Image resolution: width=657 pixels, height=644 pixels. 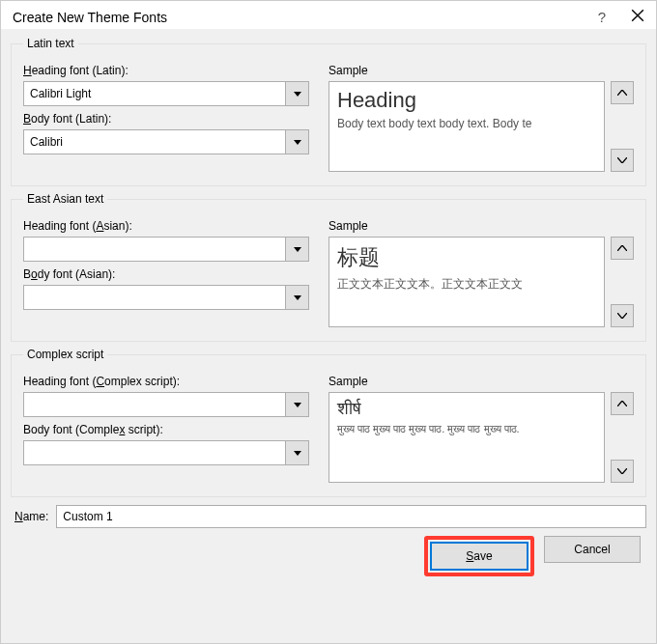 I want to click on complex-legend: Complex script, so click(x=66, y=354).